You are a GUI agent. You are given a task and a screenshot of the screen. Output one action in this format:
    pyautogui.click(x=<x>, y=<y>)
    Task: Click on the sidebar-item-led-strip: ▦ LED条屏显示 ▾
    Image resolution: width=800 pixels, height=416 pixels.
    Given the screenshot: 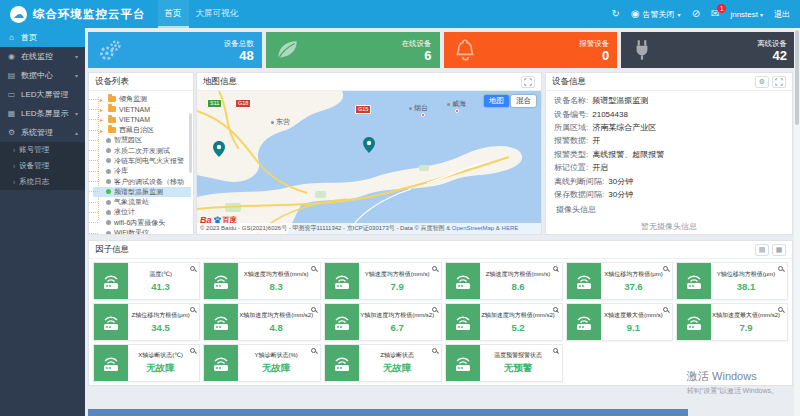 What is the action you would take?
    pyautogui.click(x=42, y=114)
    